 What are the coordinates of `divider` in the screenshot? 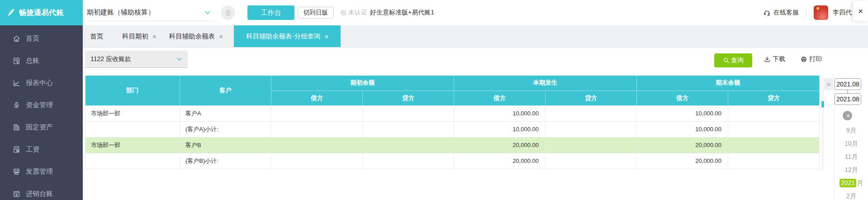 It's located at (848, 91).